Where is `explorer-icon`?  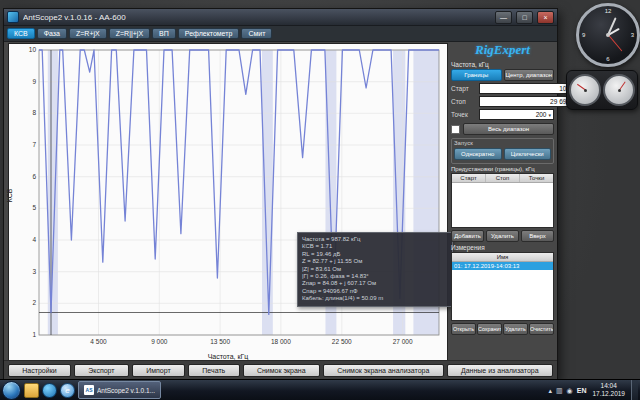
explorer-icon is located at coordinates (32, 390).